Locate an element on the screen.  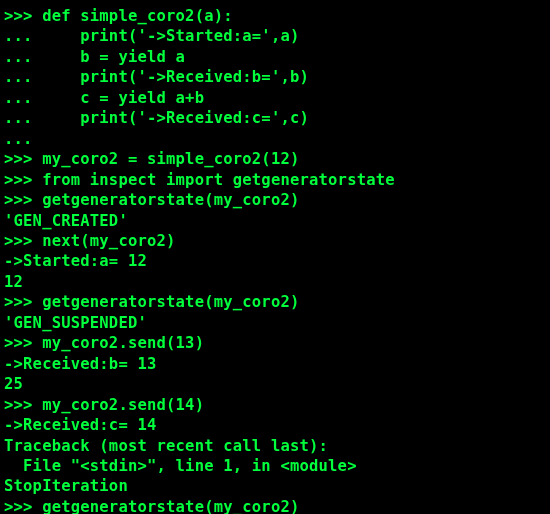
terminal-line: >>> from inspect import getgeneratorstat… is located at coordinates (275, 180).